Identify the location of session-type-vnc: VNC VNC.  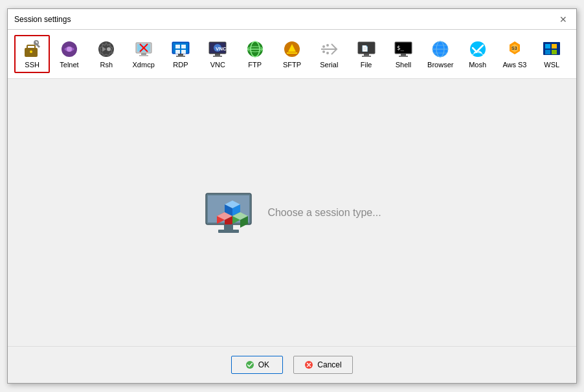
(218, 54).